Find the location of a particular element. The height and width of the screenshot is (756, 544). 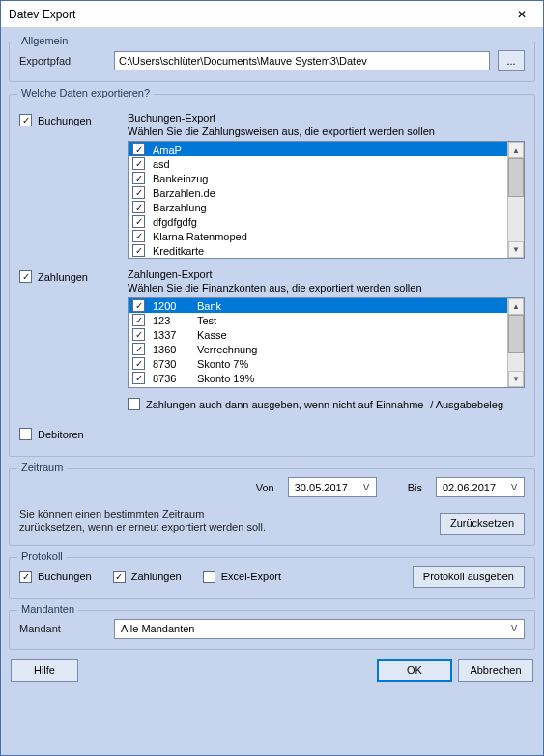

cancel-button: Abbrechen is located at coordinates (496, 670).